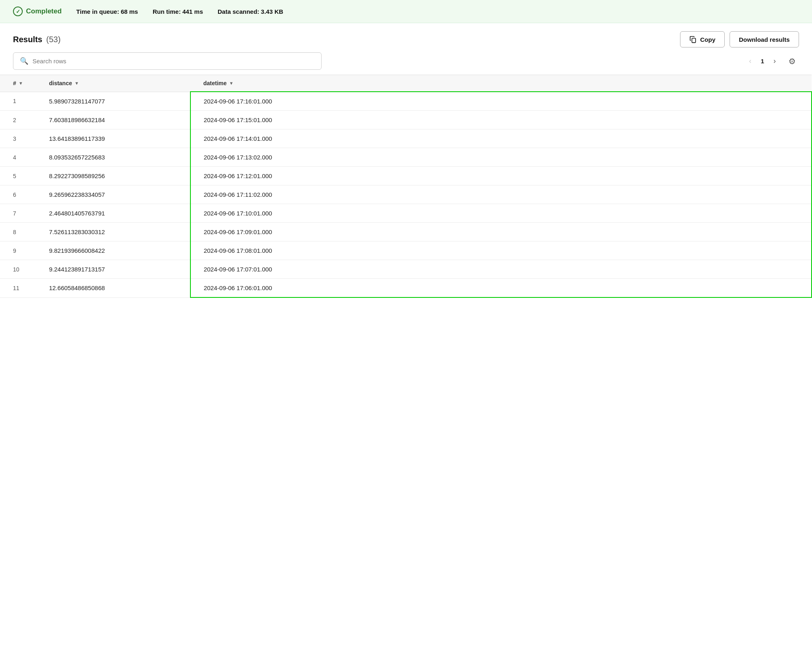 This screenshot has width=812, height=661. What do you see at coordinates (764, 39) in the screenshot?
I see `download-results-button: Download results` at bounding box center [764, 39].